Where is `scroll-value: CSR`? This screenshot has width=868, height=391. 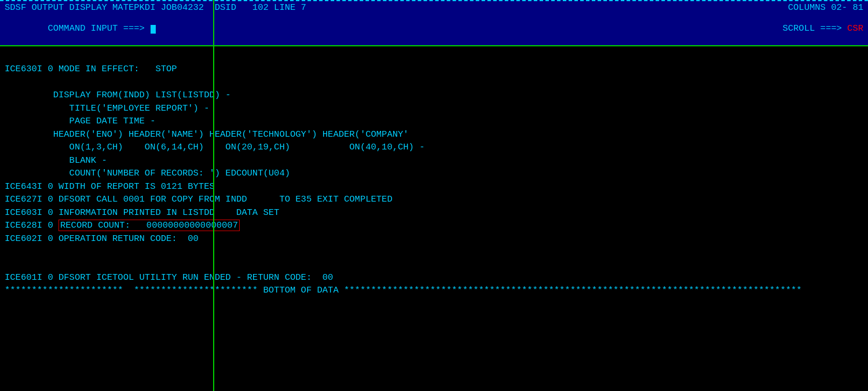 scroll-value: CSR is located at coordinates (855, 28).